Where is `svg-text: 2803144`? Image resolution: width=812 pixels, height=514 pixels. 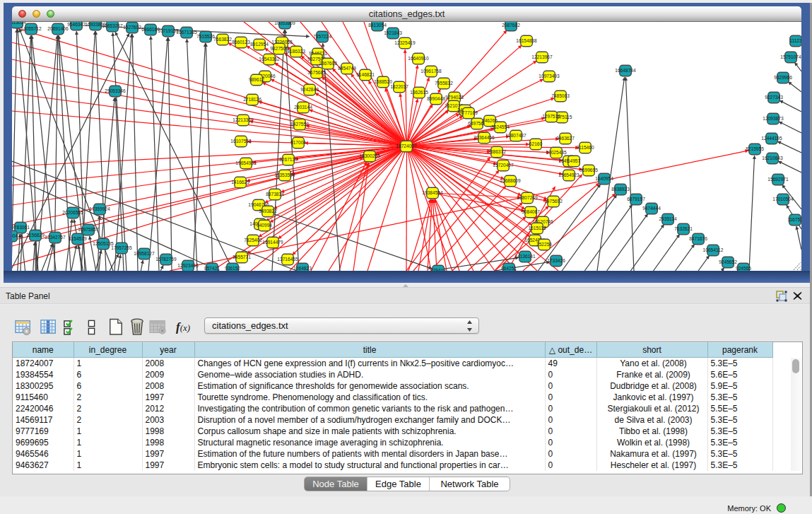
svg-text: 2803144 is located at coordinates (303, 107).